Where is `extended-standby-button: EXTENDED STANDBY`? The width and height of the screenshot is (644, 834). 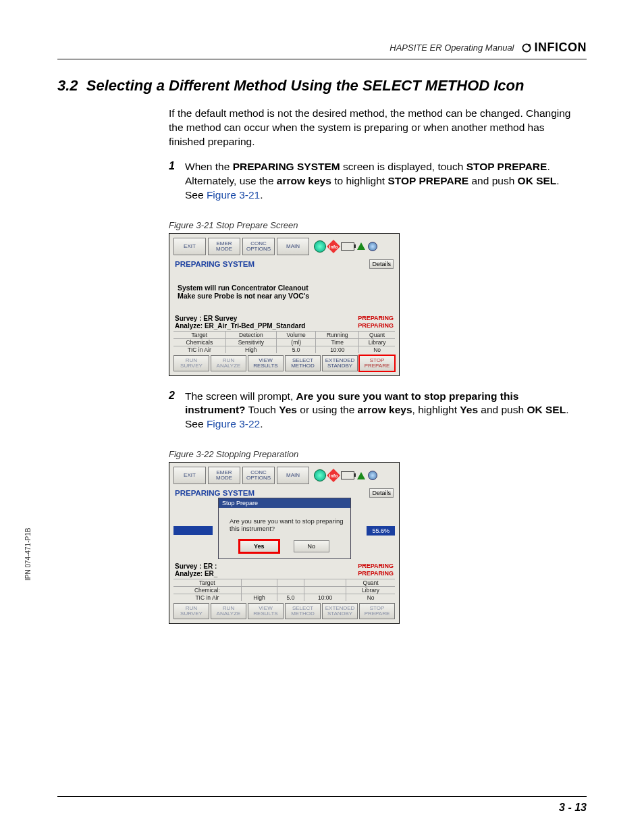
extended-standby-button: EXTENDED STANDBY is located at coordinates (340, 363).